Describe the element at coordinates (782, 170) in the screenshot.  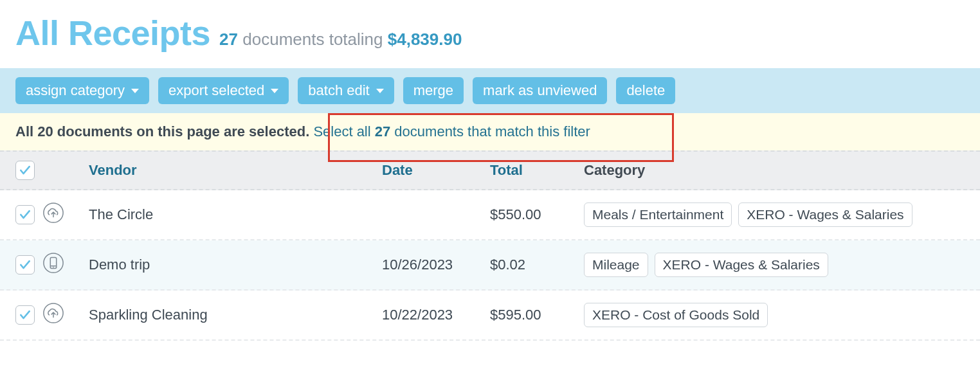
I see `col-category: Category` at that location.